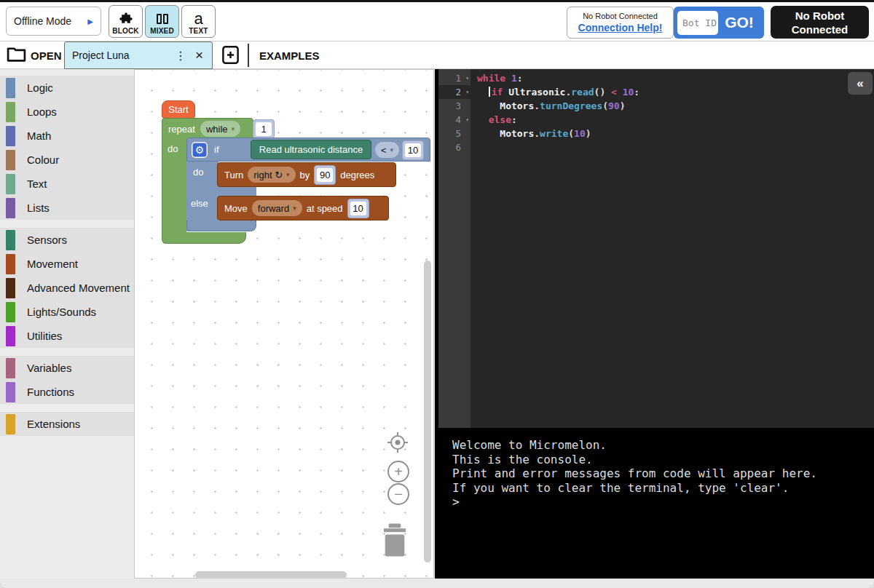 This screenshot has height=588, width=874. I want to click on category-label: Utilities, so click(44, 336).